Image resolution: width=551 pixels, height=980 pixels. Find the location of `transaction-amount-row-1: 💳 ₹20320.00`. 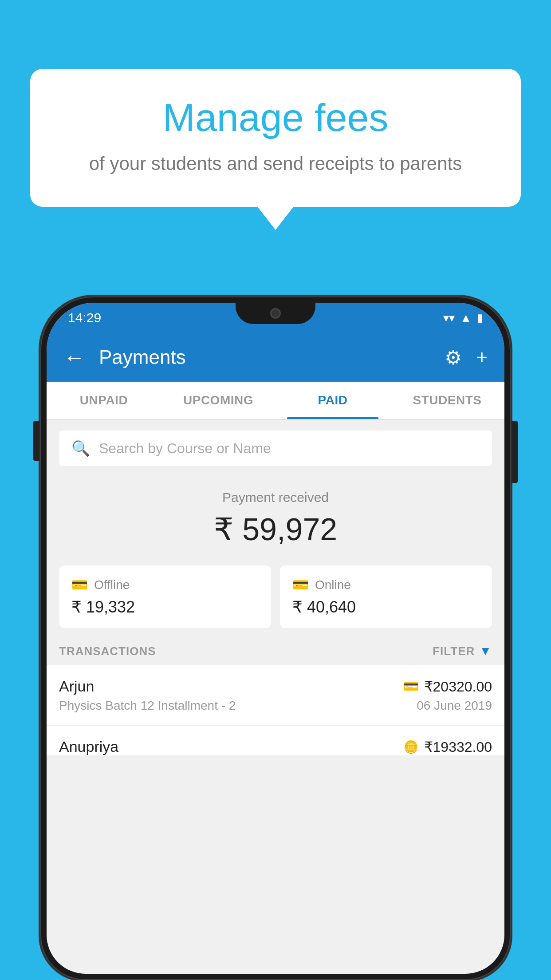

transaction-amount-row-1: 💳 ₹20320.00 is located at coordinates (448, 687).